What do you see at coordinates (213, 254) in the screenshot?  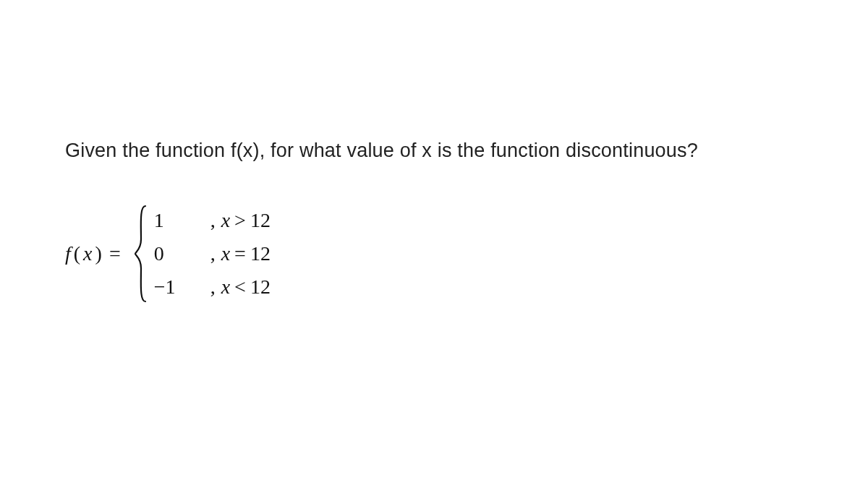 I see `case-2-comma: ,` at bounding box center [213, 254].